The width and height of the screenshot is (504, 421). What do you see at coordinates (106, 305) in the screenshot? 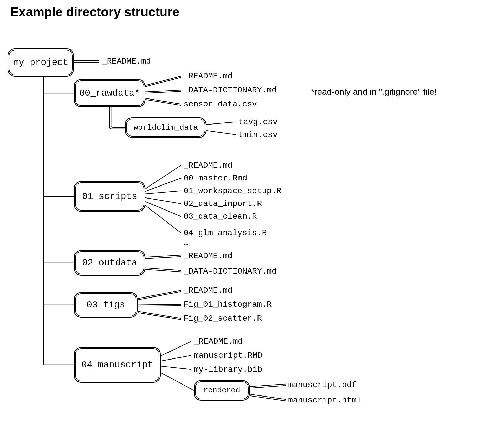
I see `dir-03-figs: 03_figs` at bounding box center [106, 305].